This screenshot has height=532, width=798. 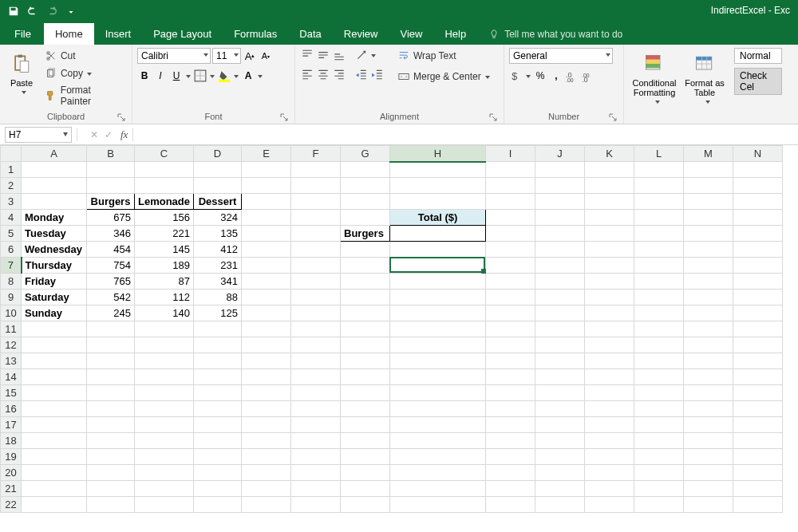 I want to click on cell-B17, so click(x=111, y=425).